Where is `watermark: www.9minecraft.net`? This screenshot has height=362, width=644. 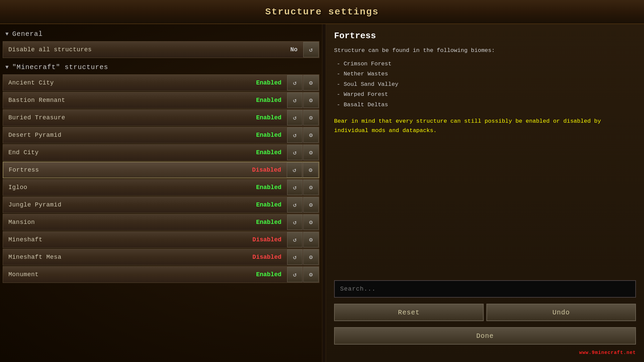
watermark: www.9minecraft.net is located at coordinates (485, 353).